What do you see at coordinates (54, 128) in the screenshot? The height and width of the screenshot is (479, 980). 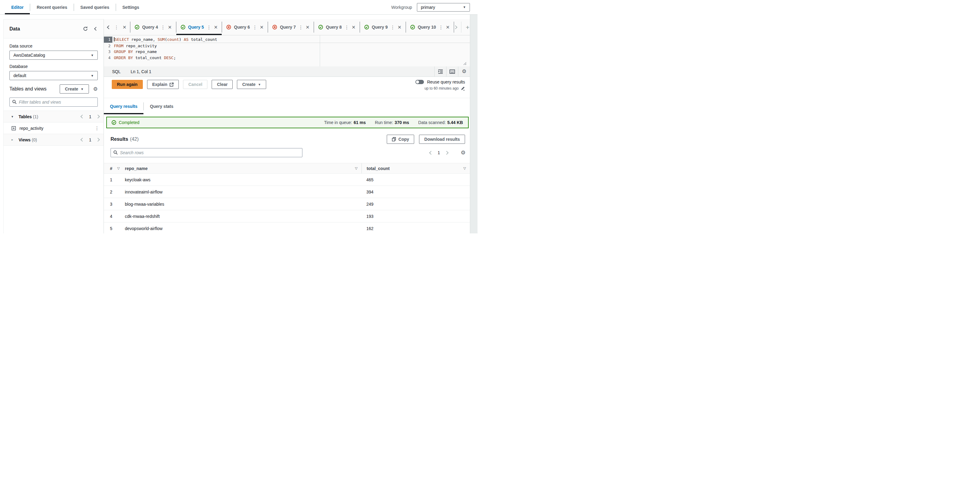 I see `table-item-repo_activity: repo_activity⋮` at bounding box center [54, 128].